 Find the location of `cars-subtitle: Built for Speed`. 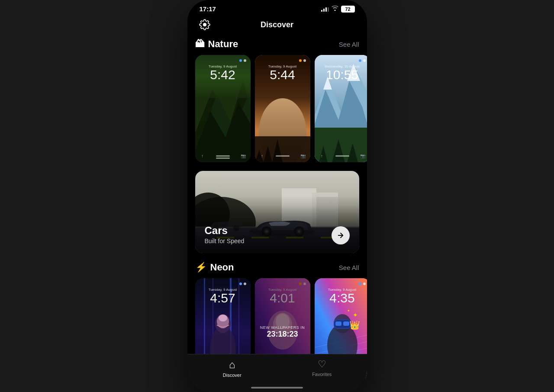

cars-subtitle: Built for Speed is located at coordinates (225, 241).